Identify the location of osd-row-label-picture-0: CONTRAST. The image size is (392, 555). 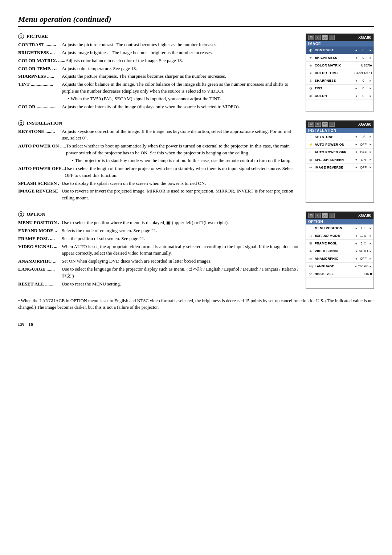
(334, 50).